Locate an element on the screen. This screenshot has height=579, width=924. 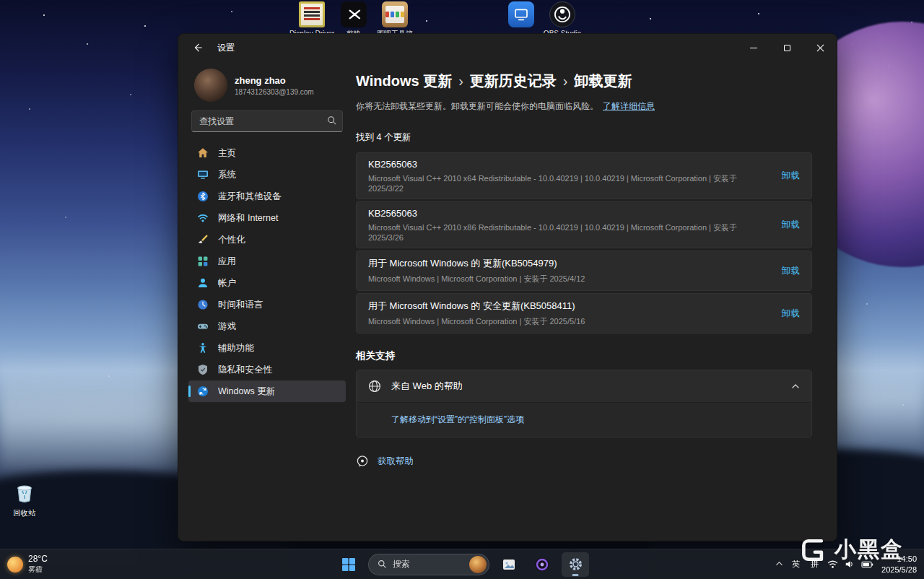
desktop-icon-obs: OBS Studio is located at coordinates (562, 20).